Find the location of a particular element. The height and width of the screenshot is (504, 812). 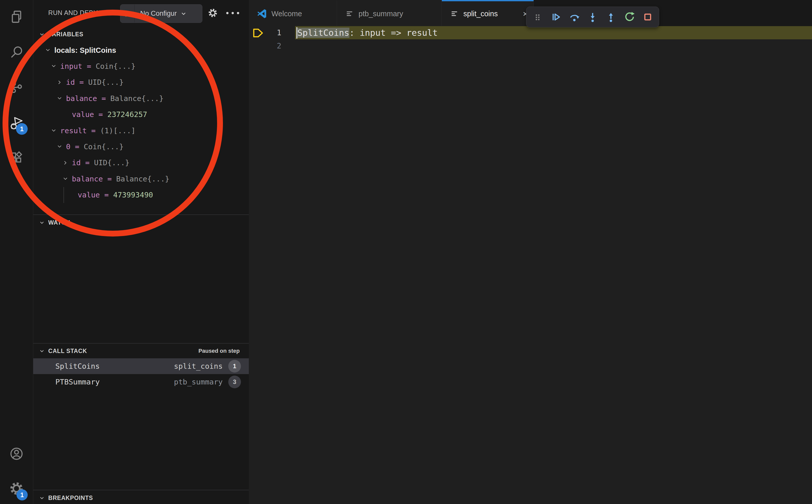

continue-button is located at coordinates (556, 17).